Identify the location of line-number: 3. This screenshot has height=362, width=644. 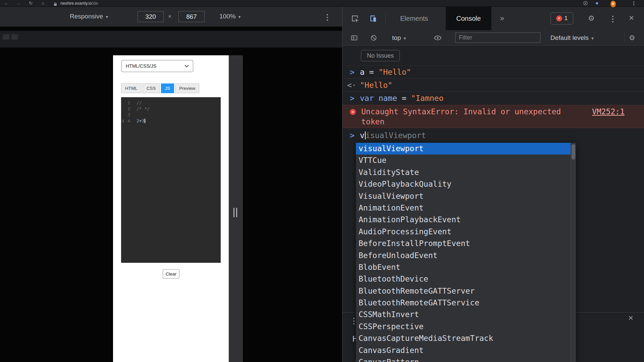
(127, 115).